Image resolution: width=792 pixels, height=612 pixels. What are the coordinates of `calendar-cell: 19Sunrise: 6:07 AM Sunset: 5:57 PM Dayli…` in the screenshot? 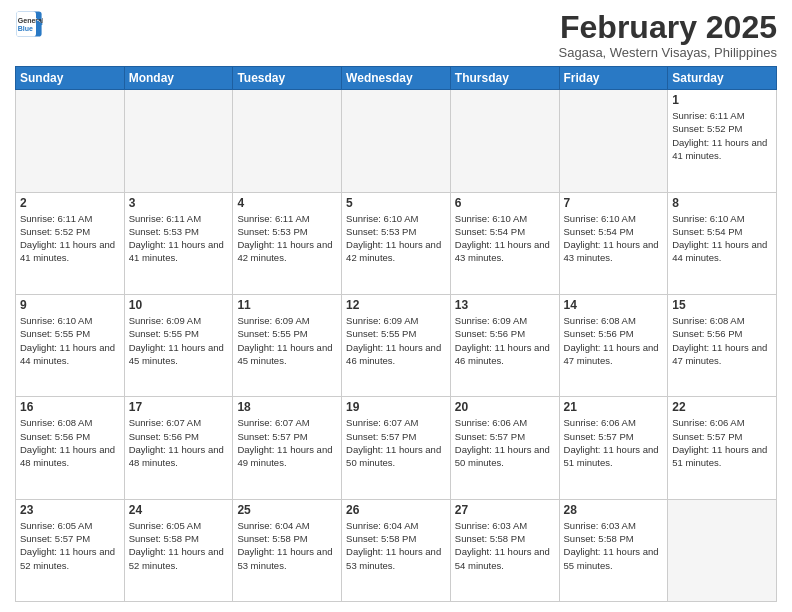 It's located at (396, 448).